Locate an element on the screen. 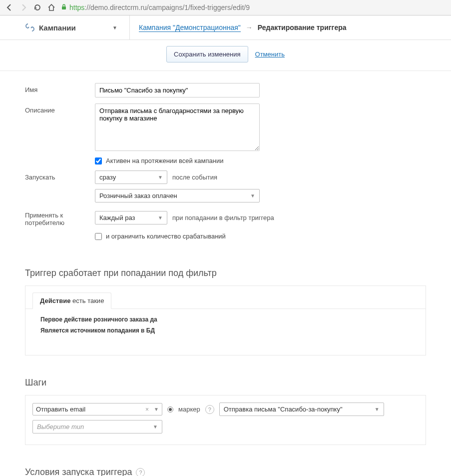  launch-select: сразу ▼ is located at coordinates (131, 177).